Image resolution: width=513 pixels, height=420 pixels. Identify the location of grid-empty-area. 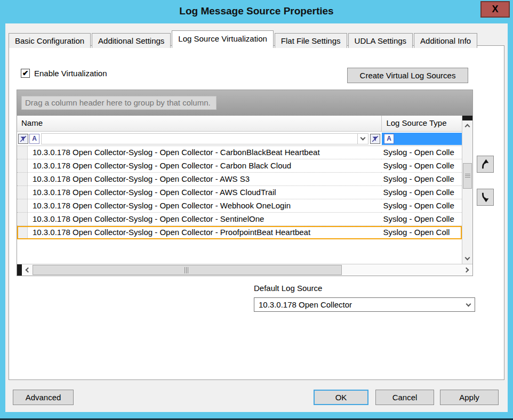
(239, 252).